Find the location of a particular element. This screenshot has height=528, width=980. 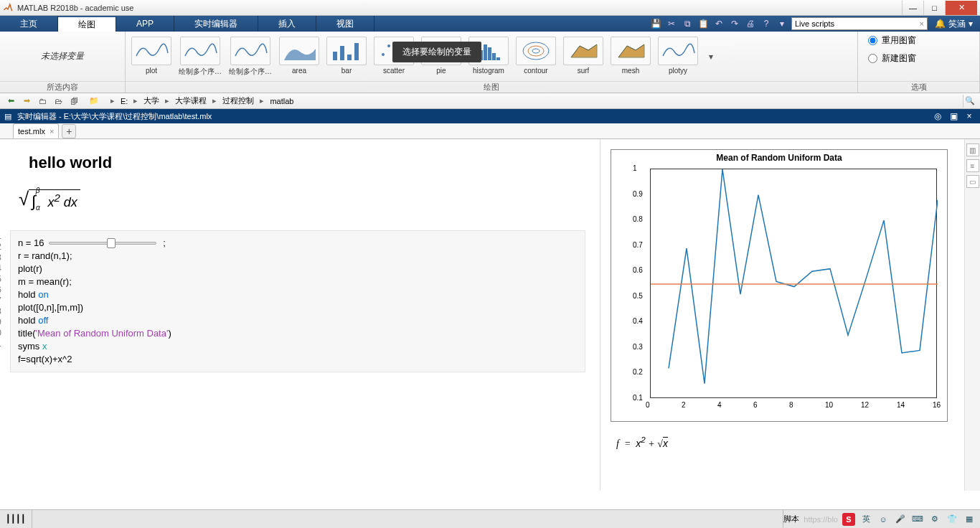

titlebar: MATLAB R2018b - academic use — □ ✕ is located at coordinates (490, 8).